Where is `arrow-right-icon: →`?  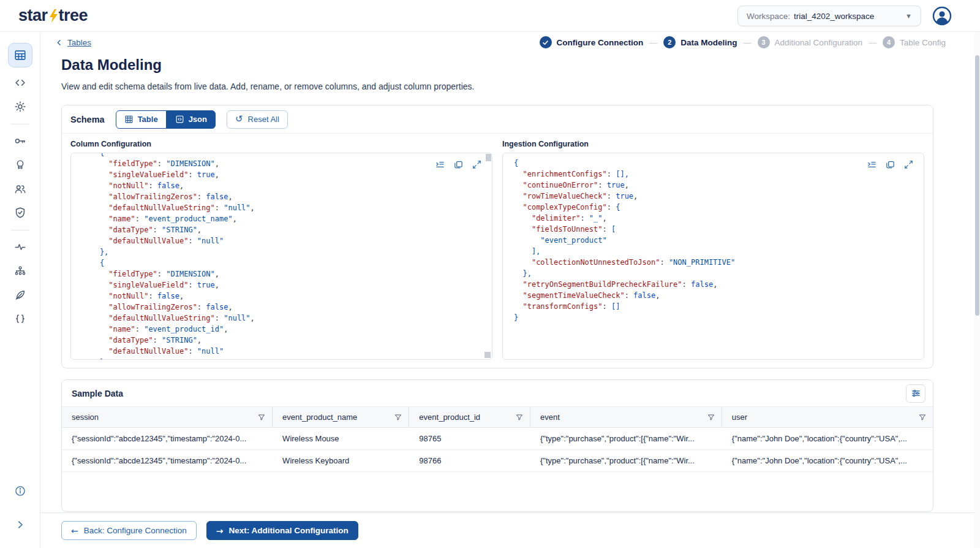
arrow-right-icon: → is located at coordinates (220, 531).